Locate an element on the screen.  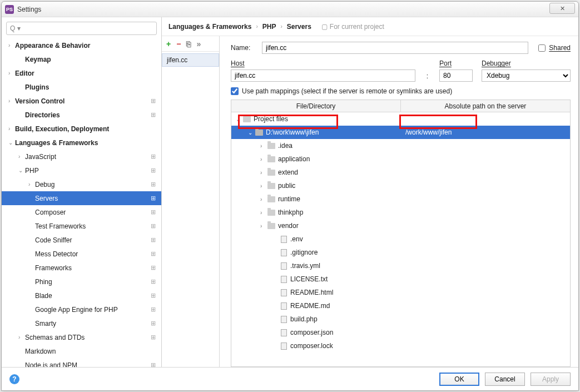
tree-item-markdown: Markdown is located at coordinates (81, 351).